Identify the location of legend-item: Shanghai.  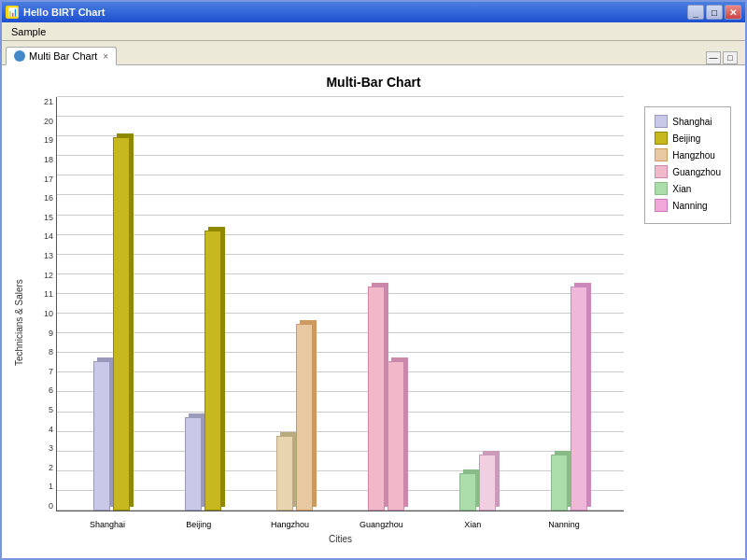
(687, 121).